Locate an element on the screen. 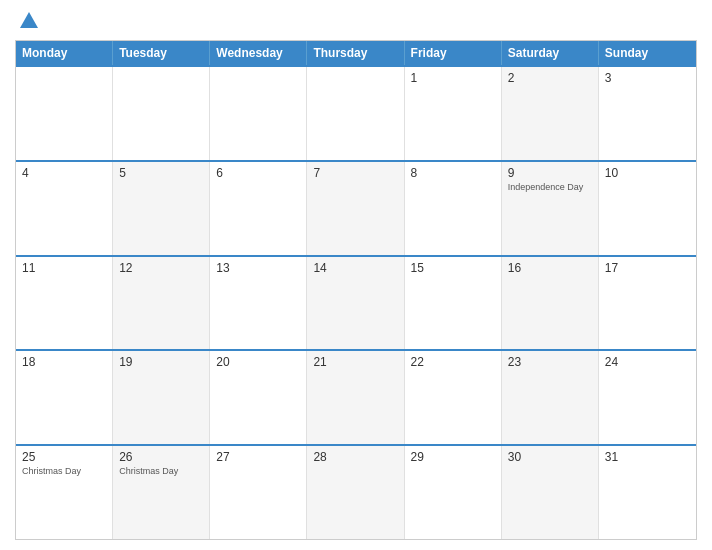 This screenshot has width=712, height=550. day-number: 18 is located at coordinates (64, 362).